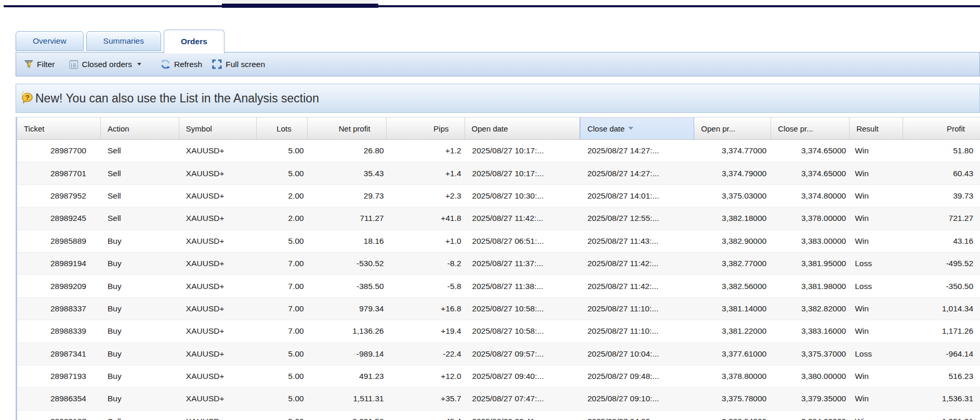 This screenshot has height=420, width=980. Describe the element at coordinates (499, 286) in the screenshot. I see `table-row: 28989209BuyXAUUSD+7.00-385.50-5.82025/08…` at that location.